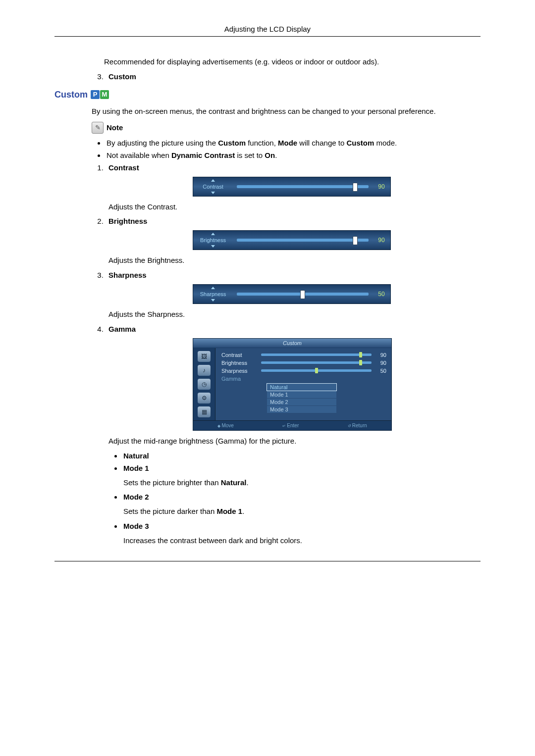 This screenshot has height=756, width=535. I want to click on list-item-custom: Custom, so click(122, 76).